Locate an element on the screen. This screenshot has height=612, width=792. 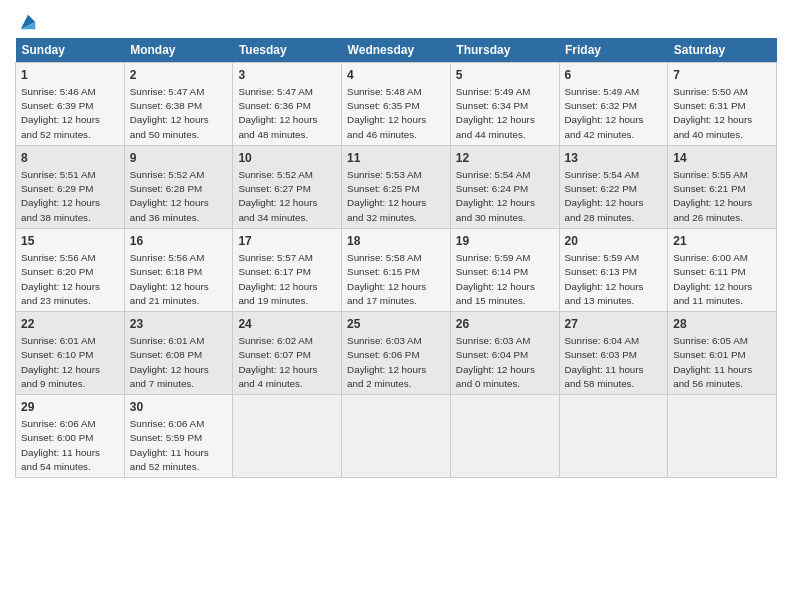
sunset-text: Sunset: 6:38 PM is located at coordinates (166, 106).